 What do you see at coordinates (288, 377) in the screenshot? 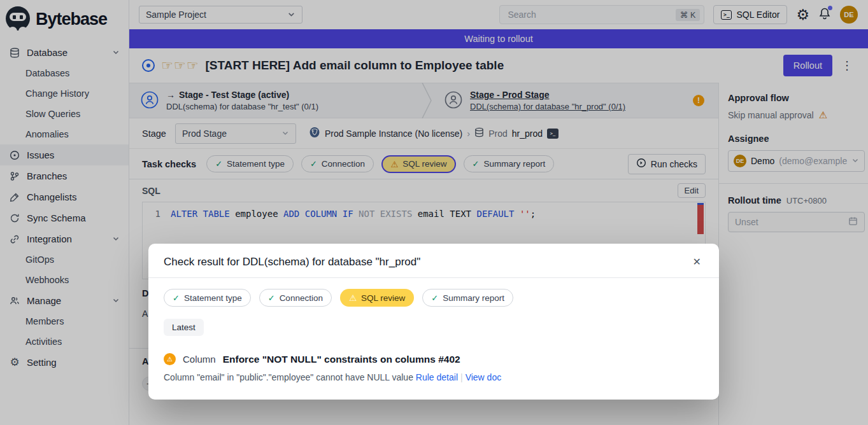
I see `result-detail-text: Column "email" in "public"."employee" ca…` at bounding box center [288, 377].